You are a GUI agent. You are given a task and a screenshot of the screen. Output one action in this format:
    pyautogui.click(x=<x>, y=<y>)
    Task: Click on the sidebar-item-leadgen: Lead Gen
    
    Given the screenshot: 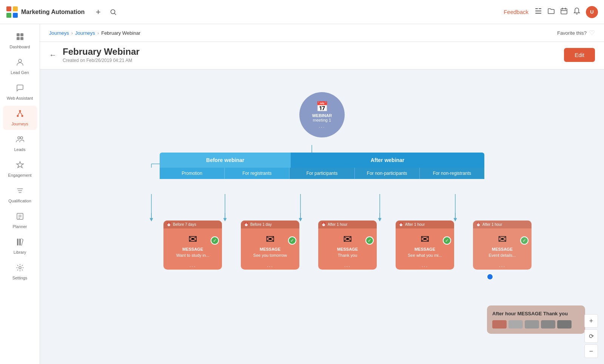 What is the action you would take?
    pyautogui.click(x=20, y=66)
    